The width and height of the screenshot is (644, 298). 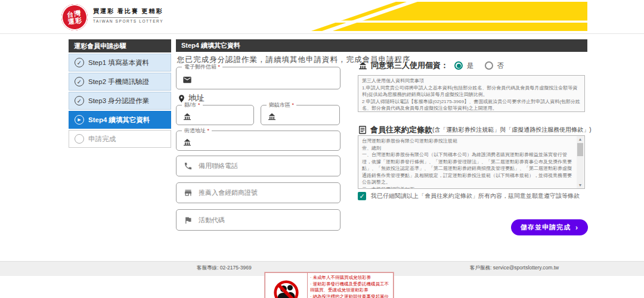 I want to click on warning-text-block: 未成年人不得購買或兌領彩券 運動彩券發行機構及受委託機構員工不得購買、受讓或兌領…, so click(x=351, y=285).